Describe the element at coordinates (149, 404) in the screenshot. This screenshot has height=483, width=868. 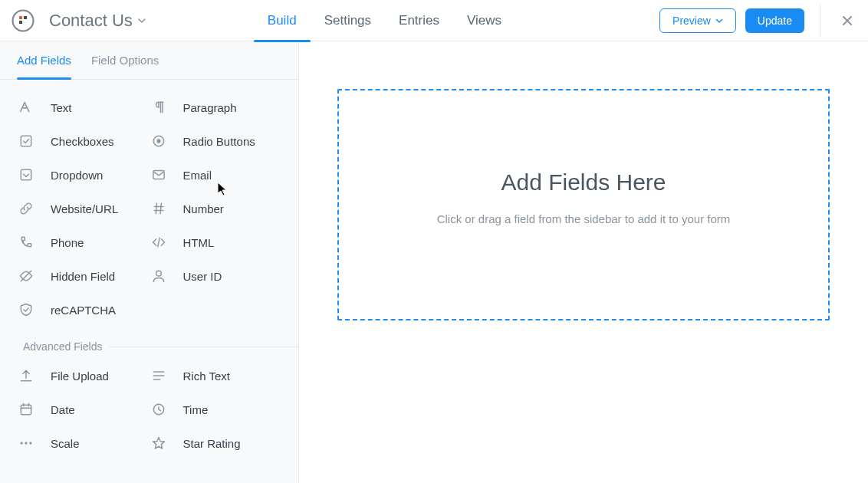
I see `advanced-fields-grid: File Upload Rich Text Date Time` at that location.